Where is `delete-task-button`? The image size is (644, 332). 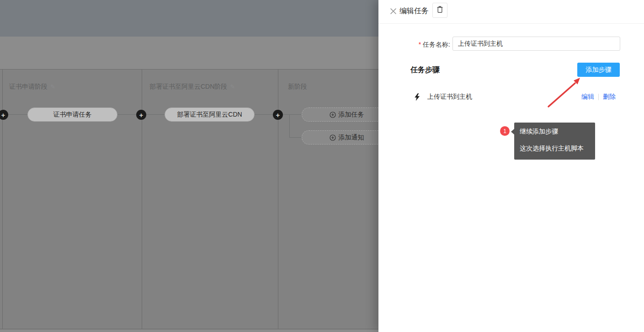 delete-task-button is located at coordinates (440, 10).